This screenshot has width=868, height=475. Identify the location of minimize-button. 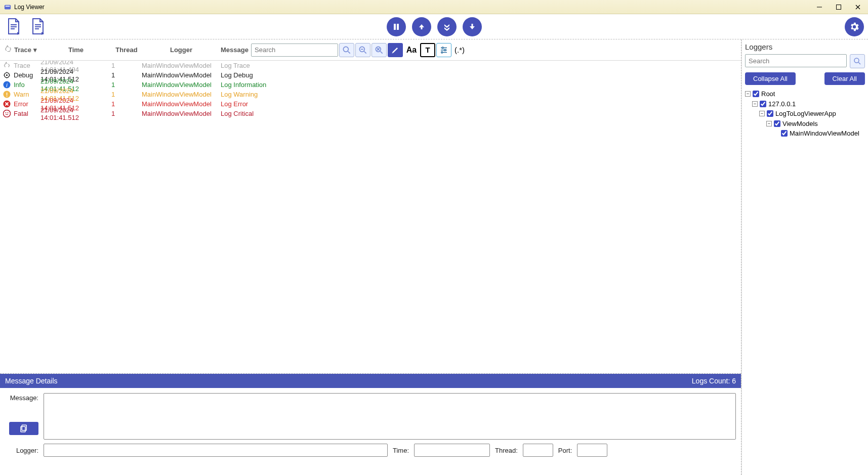
(819, 7).